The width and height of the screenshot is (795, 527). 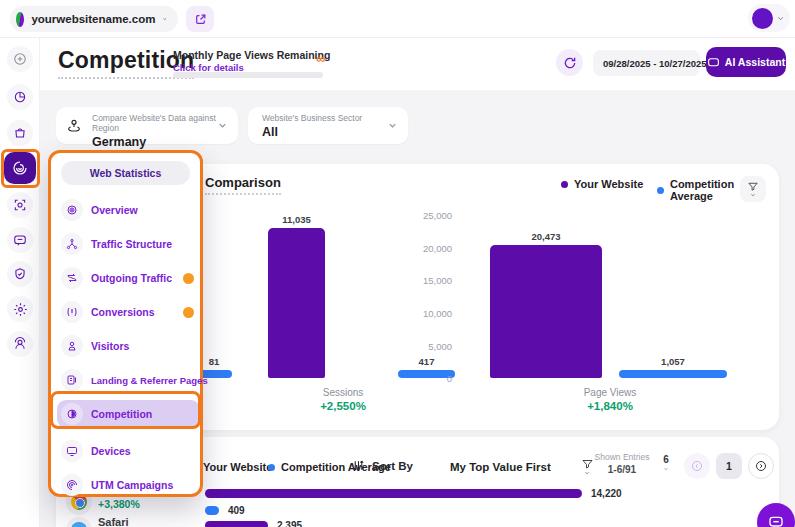 What do you see at coordinates (128, 380) in the screenshot?
I see `menu-item-landing-referrer-pages: Landing & Referrer Pages` at bounding box center [128, 380].